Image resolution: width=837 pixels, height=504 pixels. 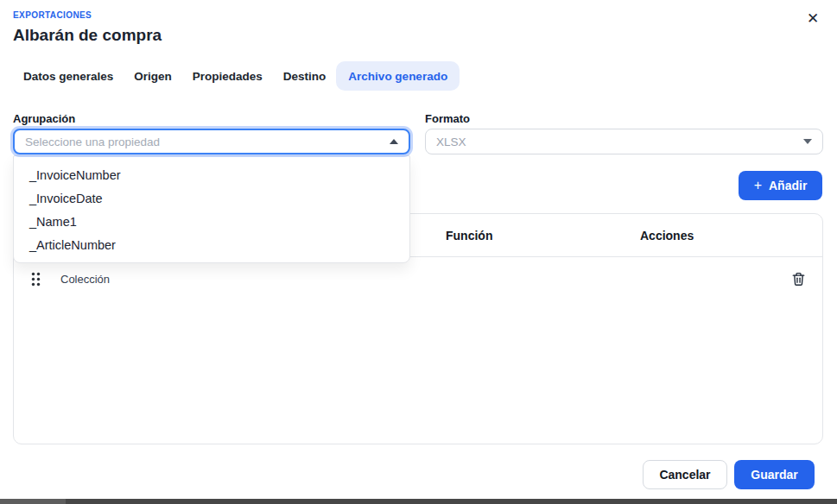 What do you see at coordinates (394, 142) in the screenshot?
I see `chevron-up-icon` at bounding box center [394, 142].